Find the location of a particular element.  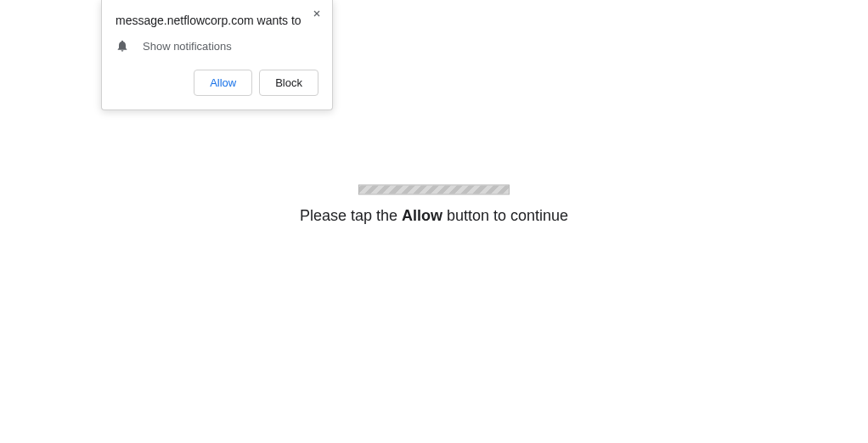

notification-label: Show notifications is located at coordinates (187, 46).